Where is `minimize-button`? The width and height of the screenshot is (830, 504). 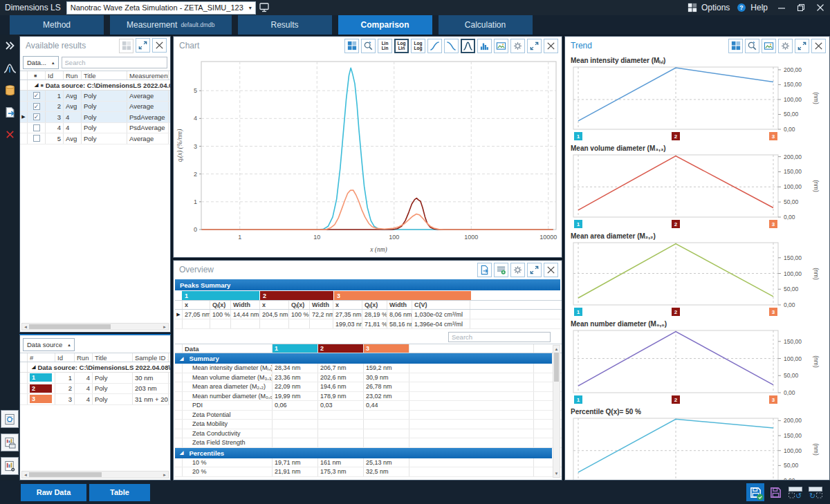 minimize-button is located at coordinates (782, 8).